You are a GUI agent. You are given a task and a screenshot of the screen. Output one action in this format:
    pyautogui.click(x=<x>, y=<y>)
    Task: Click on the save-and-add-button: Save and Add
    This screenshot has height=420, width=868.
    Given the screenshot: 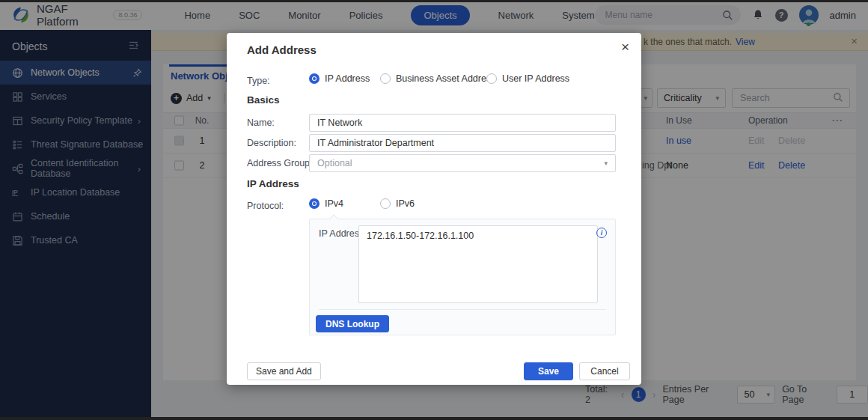 What is the action you would take?
    pyautogui.click(x=284, y=371)
    